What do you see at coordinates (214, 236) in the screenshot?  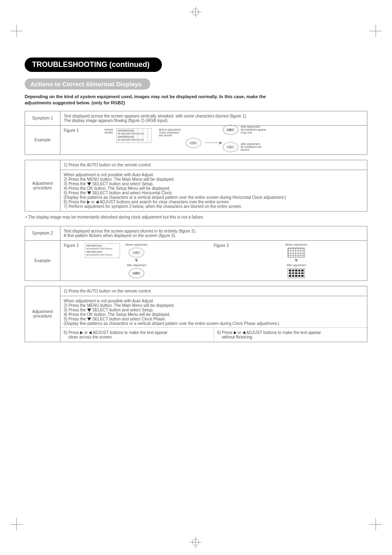 I see `text-line: A fine pattern flickers when displayed o…` at bounding box center [214, 236].